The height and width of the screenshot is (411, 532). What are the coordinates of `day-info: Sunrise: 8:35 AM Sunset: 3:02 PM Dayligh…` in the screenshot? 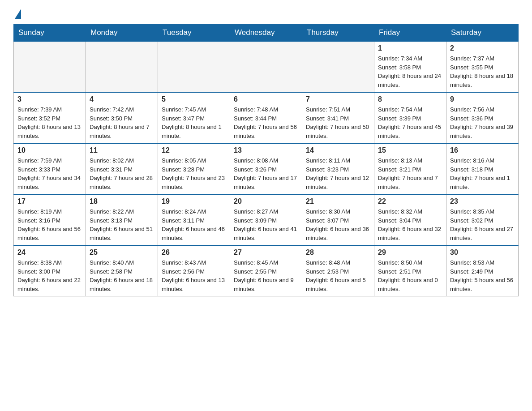 It's located at (482, 225).